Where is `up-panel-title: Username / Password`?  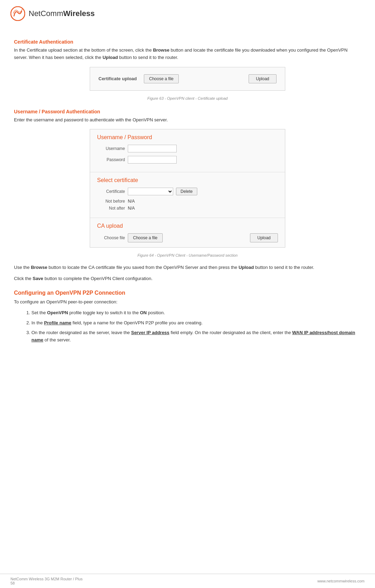
up-panel-title: Username / Password is located at coordinates (188, 137).